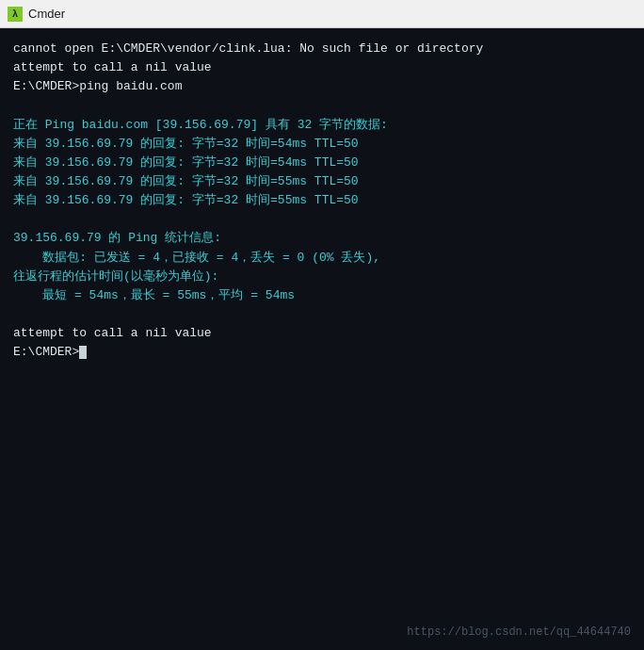 This screenshot has height=650, width=644. Describe the element at coordinates (322, 87) in the screenshot. I see `terminal-line: E:\CMDER>ping baidu.com` at that location.